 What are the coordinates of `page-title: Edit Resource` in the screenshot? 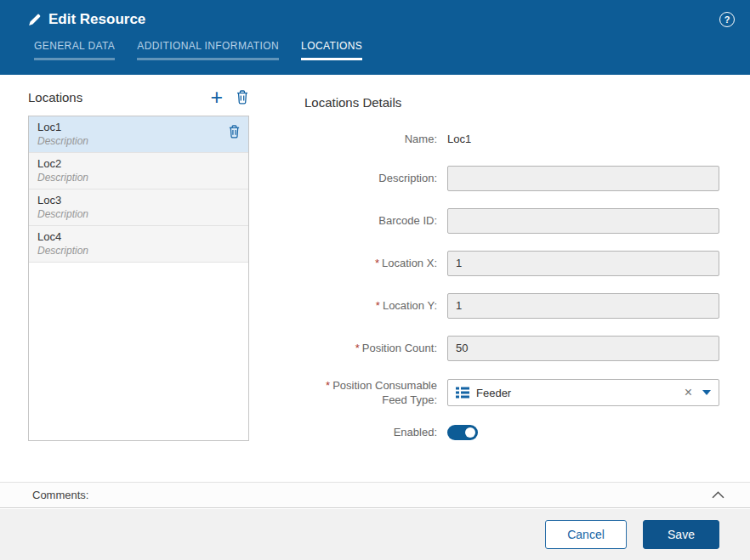 It's located at (97, 20).